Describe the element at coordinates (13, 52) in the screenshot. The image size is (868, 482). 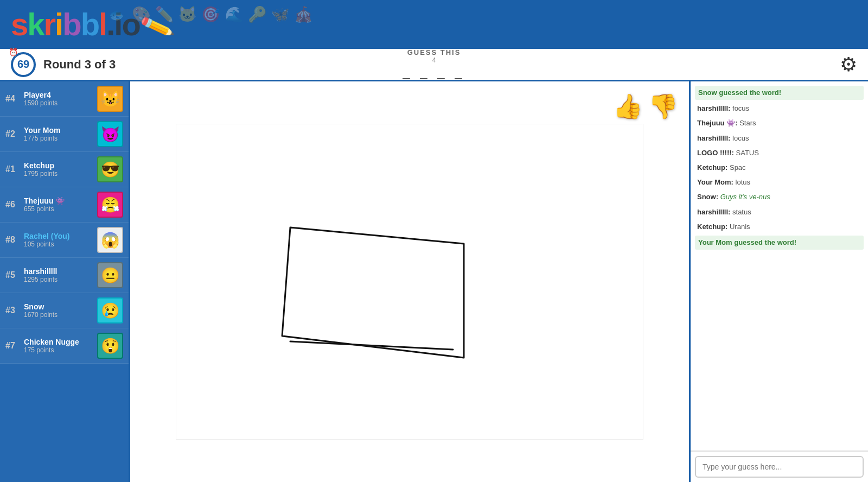
I see `alarm-icon: ⏰` at that location.